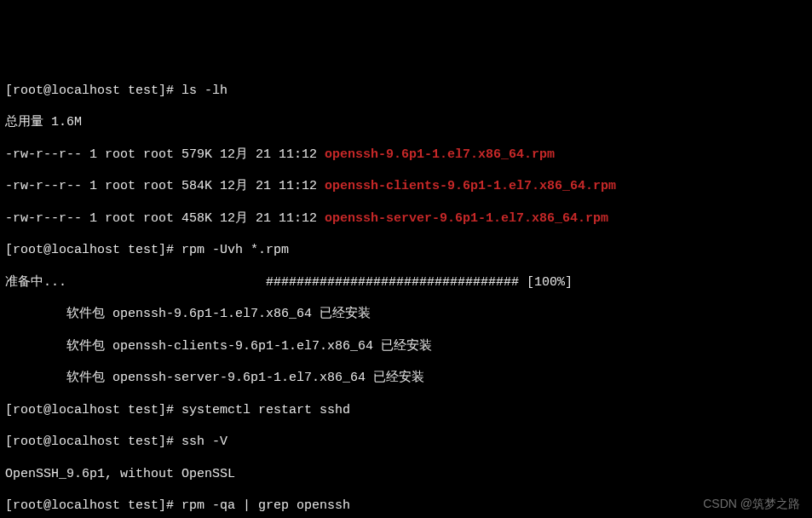 This screenshot has height=518, width=812. I want to click on file-name: openssh-9.6p1-1.el7.x86_64.rpm, so click(440, 155).